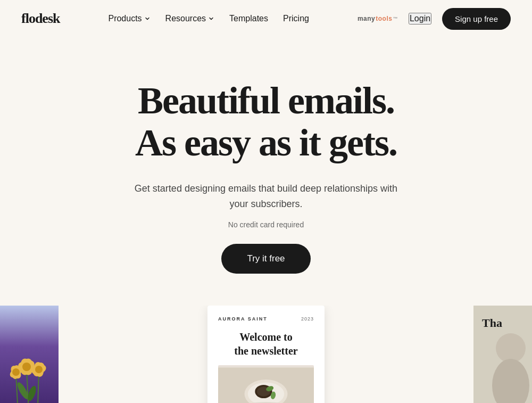 Image resolution: width=532 pixels, height=403 pixels. What do you see at coordinates (366, 19) in the screenshot?
I see `manytools-many: many` at bounding box center [366, 19].